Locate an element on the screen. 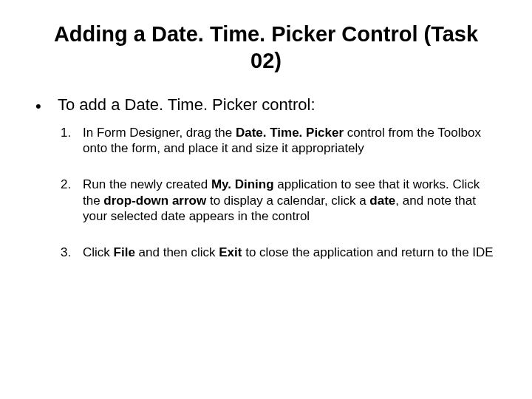 The image size is (532, 399). step-item: In Form Designer, drag the Date. Time. P… is located at coordinates (277, 140).